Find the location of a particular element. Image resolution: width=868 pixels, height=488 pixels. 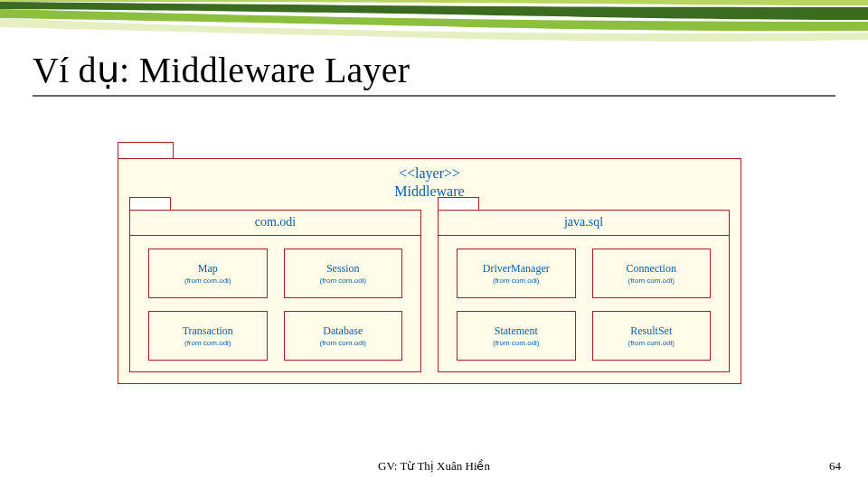

package-java-sql: java.sql DriverManager (from com.odi) Co… is located at coordinates (584, 291).